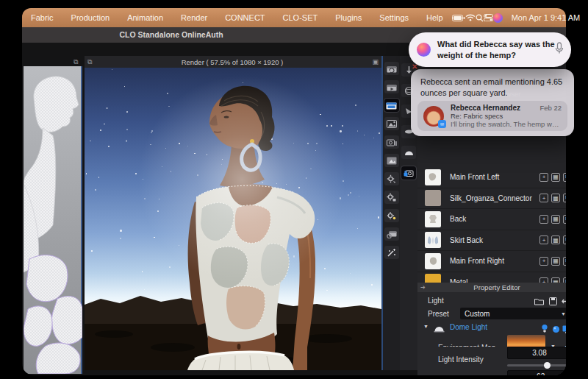  What do you see at coordinates (301, 18) in the screenshot?
I see `menu-clo-set: CLO-SET` at bounding box center [301, 18].